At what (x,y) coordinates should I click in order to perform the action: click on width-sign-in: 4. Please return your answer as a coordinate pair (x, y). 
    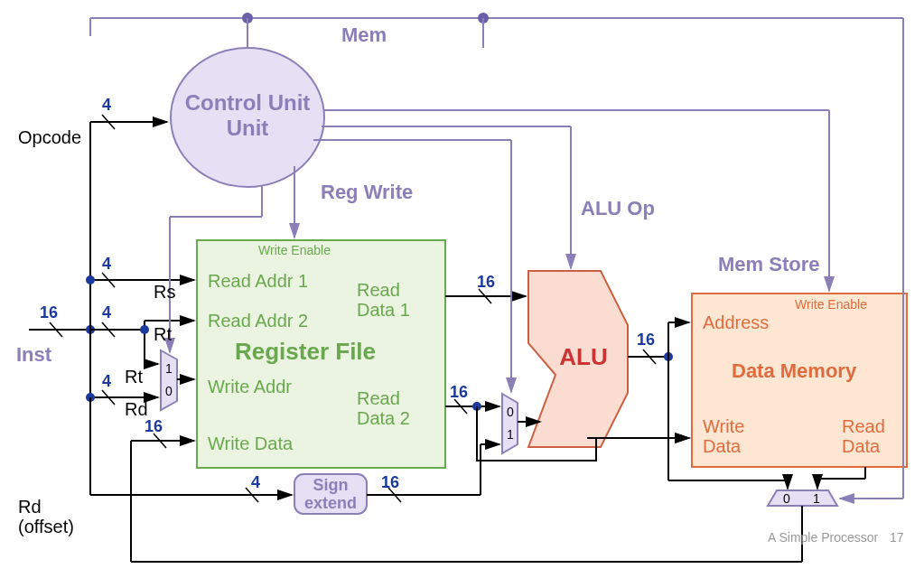
    Looking at the image, I should click on (256, 482).